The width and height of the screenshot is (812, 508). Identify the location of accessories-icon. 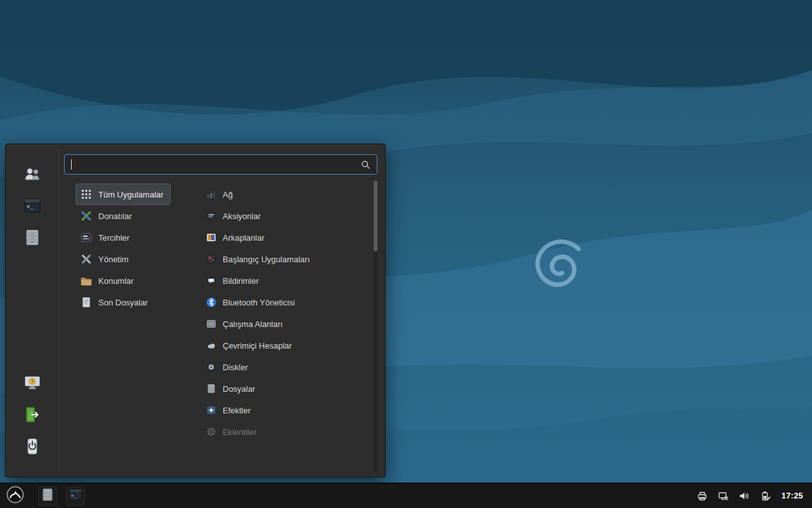
(86, 216).